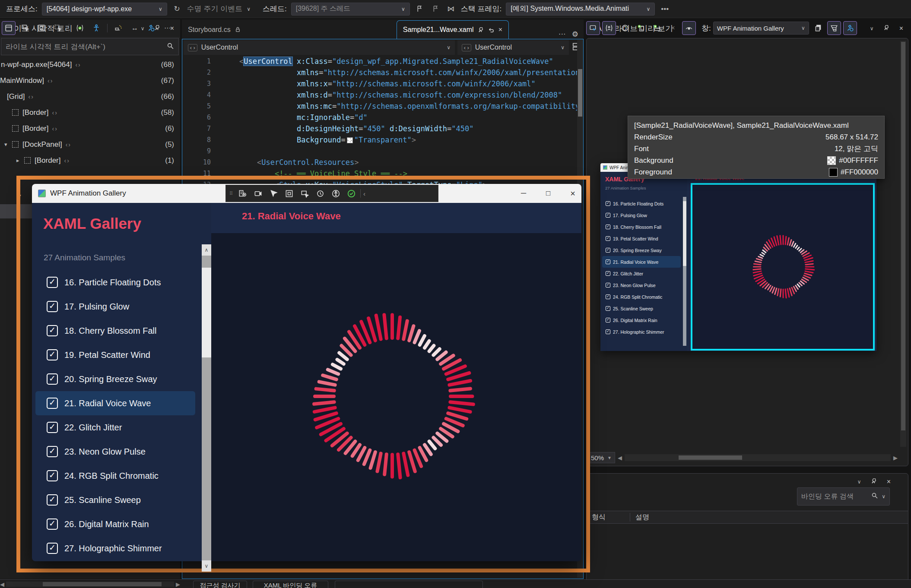 This screenshot has width=911, height=588. What do you see at coordinates (641, 320) in the screenshot?
I see `mini-list-item: 26. Digital Matrix Rain` at bounding box center [641, 320].